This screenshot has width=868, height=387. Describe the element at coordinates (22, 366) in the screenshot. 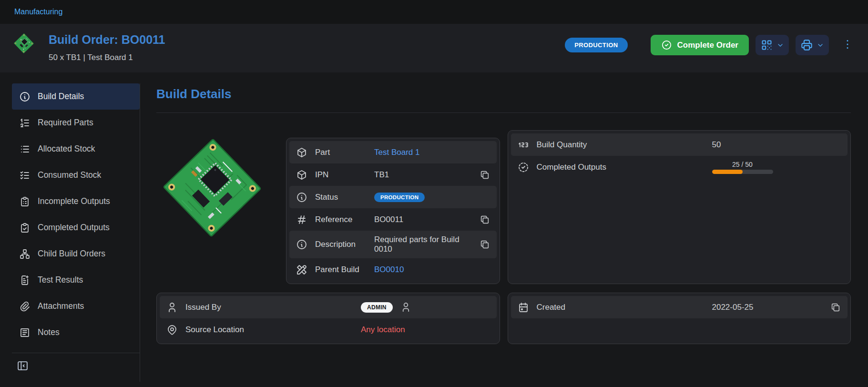

I see `sidebar-collapse-button` at that location.